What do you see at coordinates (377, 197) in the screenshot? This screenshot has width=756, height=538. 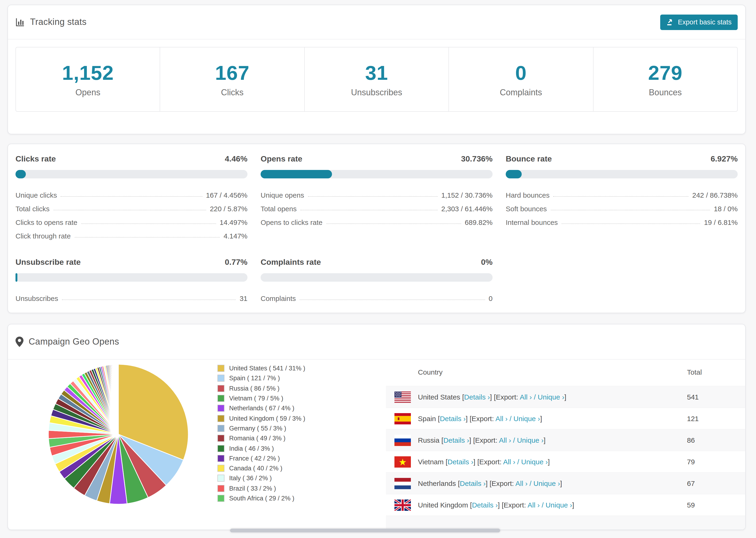 I see `rate-block: Opens rate 30.736% Unique opens 1,152 / …` at bounding box center [377, 197].